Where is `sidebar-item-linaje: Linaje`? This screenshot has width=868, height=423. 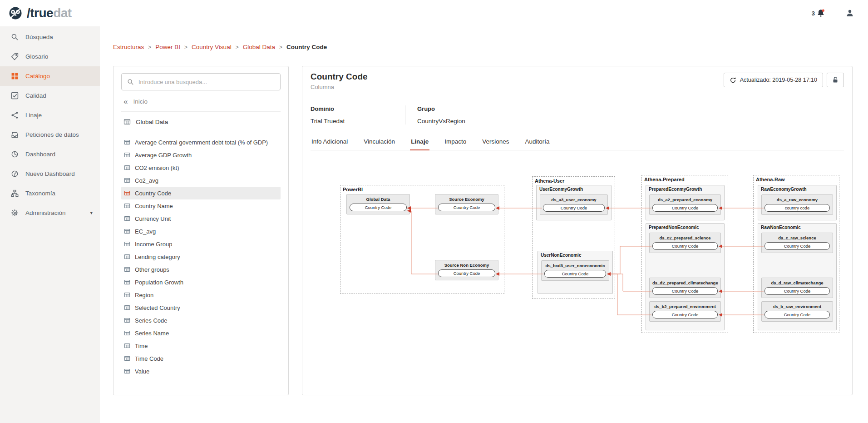
sidebar-item-linaje: Linaje is located at coordinates (50, 115).